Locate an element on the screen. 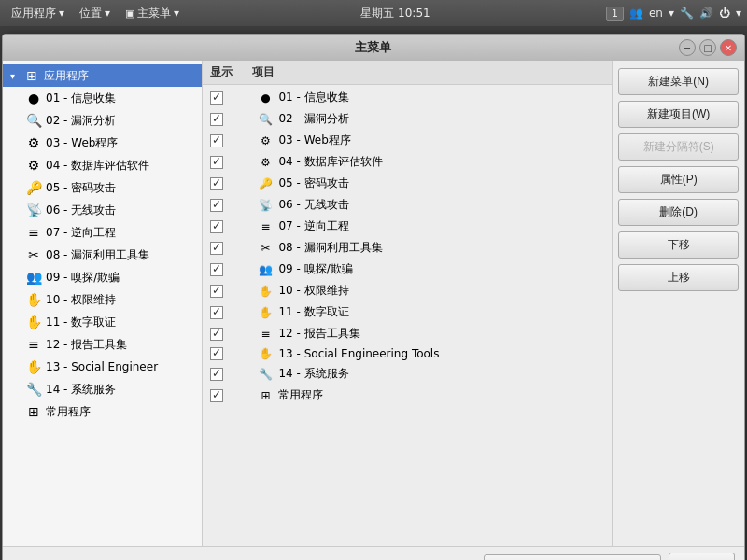  maximize-button: □ is located at coordinates (708, 48).